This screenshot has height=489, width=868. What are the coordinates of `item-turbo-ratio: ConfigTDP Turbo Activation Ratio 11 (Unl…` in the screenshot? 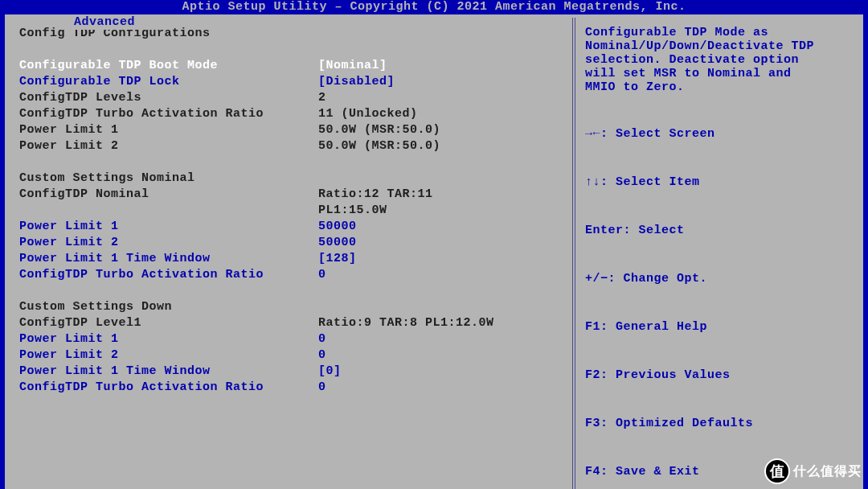 It's located at (290, 114).